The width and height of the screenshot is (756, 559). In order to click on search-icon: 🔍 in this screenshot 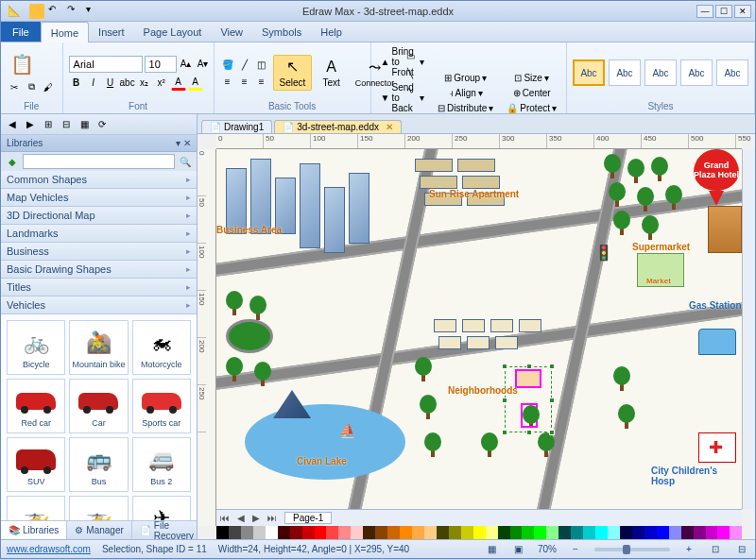, I will do `click(185, 161)`.